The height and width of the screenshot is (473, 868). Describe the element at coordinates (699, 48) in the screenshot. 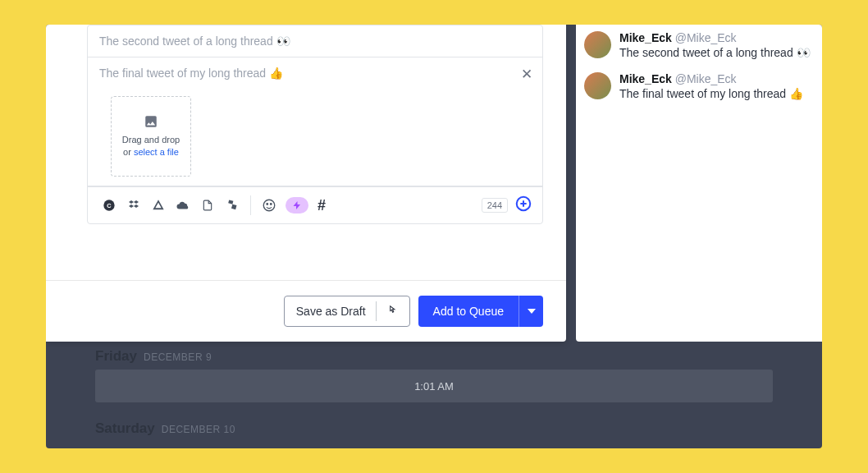

I see `preview-tweet: Mike_Eck @Mike_Eck The second tweet of a…` at that location.